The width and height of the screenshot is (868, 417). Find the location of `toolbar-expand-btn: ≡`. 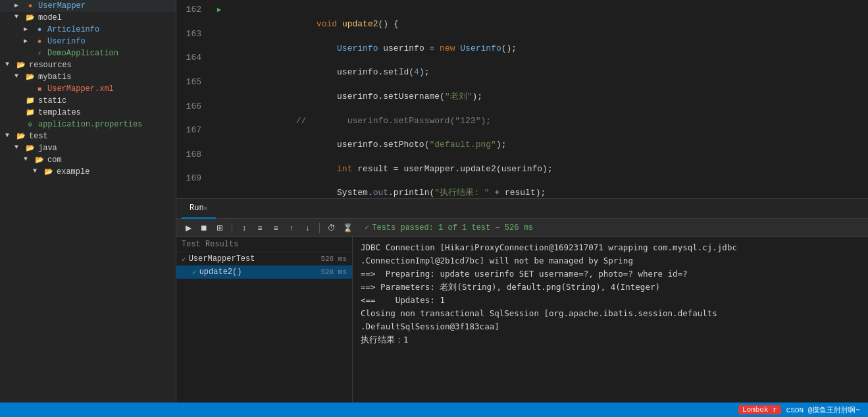

toolbar-expand-btn: ≡ is located at coordinates (276, 228).